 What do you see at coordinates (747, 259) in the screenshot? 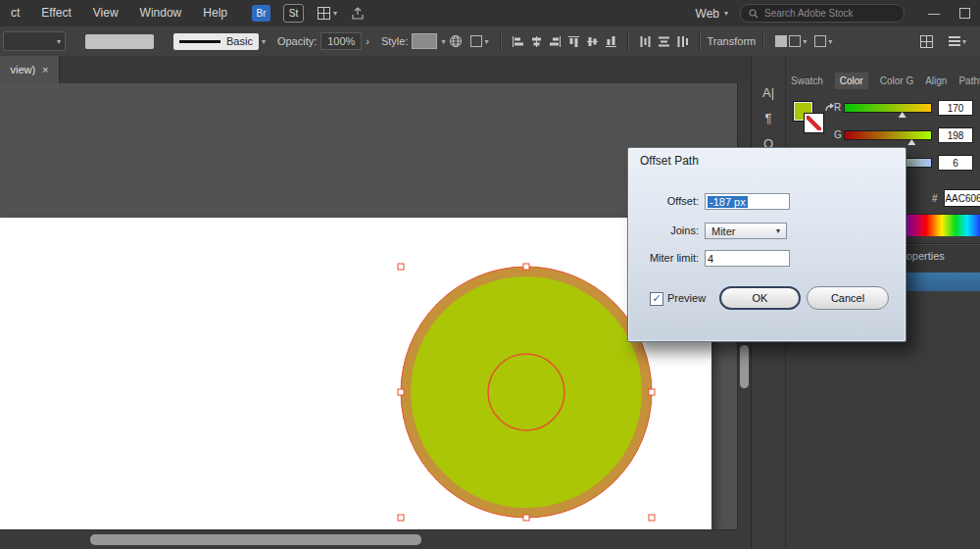
I see `miter-limit-input: 4` at bounding box center [747, 259].